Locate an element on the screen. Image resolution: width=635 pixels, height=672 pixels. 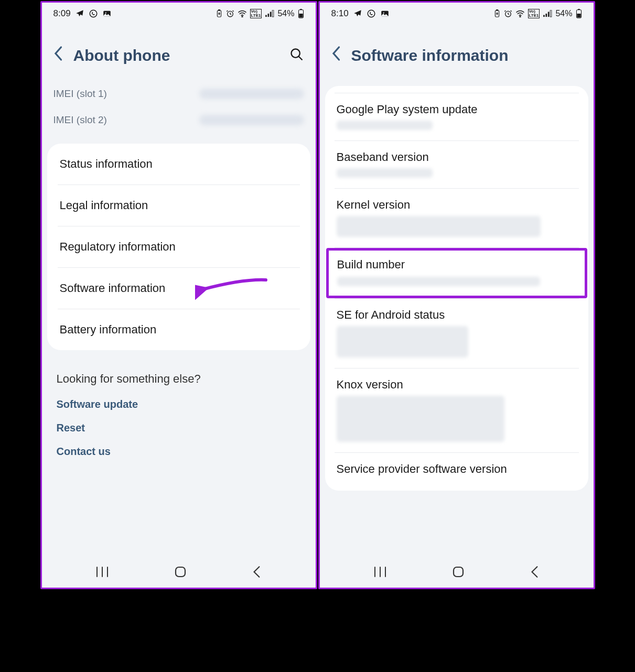
status-information-item: Status information is located at coordinates (179, 165).